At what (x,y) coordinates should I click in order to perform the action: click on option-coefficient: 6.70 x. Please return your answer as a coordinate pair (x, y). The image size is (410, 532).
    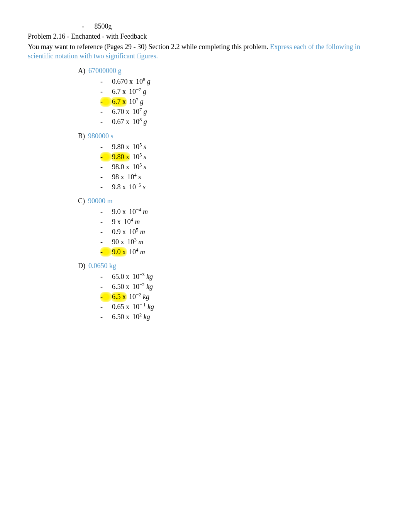
    Looking at the image, I should click on (120, 112).